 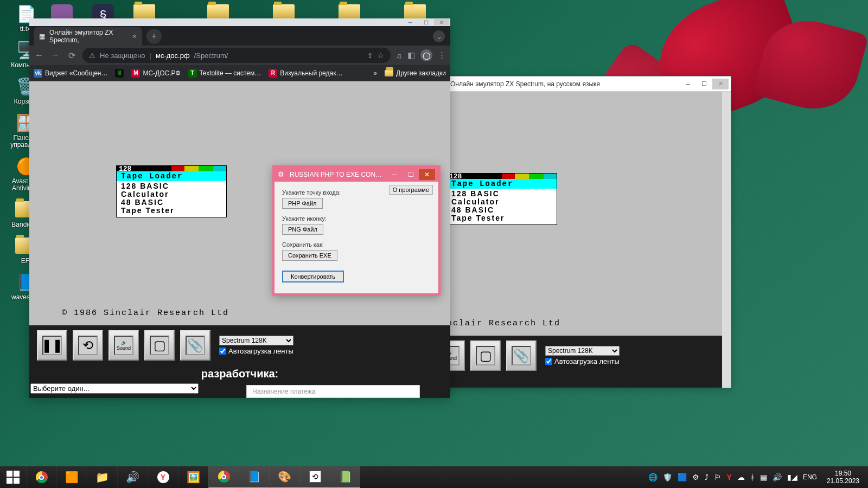 I want to click on start-button, so click(x=13, y=477).